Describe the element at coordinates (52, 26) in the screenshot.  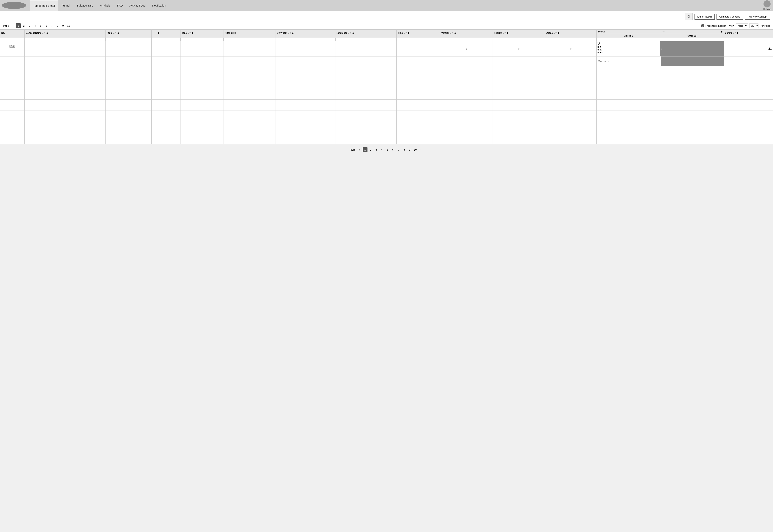
I see `page-7-top: 7` at that location.